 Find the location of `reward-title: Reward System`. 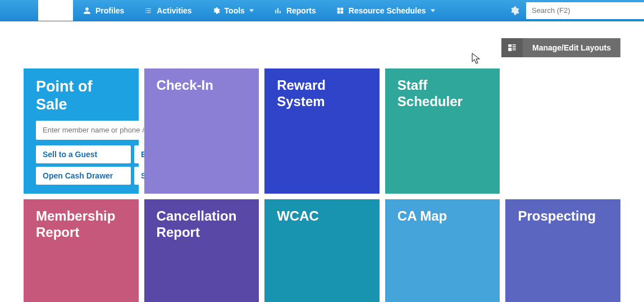

reward-title: Reward System is located at coordinates (322, 94).